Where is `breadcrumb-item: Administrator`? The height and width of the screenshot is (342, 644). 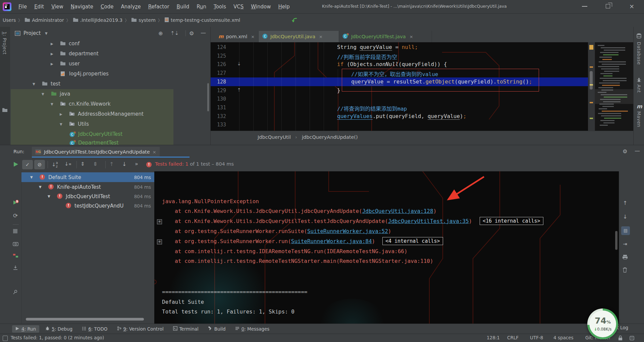
breadcrumb-item: Administrator is located at coordinates (44, 20).